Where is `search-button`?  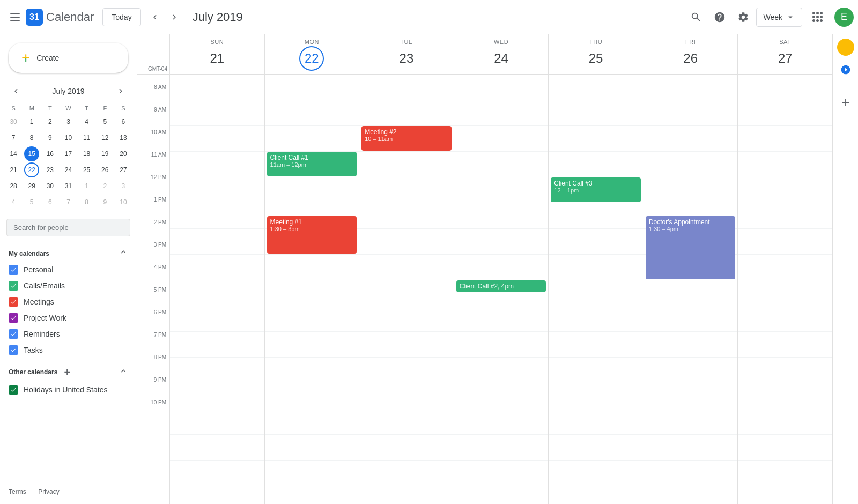
search-button is located at coordinates (696, 17).